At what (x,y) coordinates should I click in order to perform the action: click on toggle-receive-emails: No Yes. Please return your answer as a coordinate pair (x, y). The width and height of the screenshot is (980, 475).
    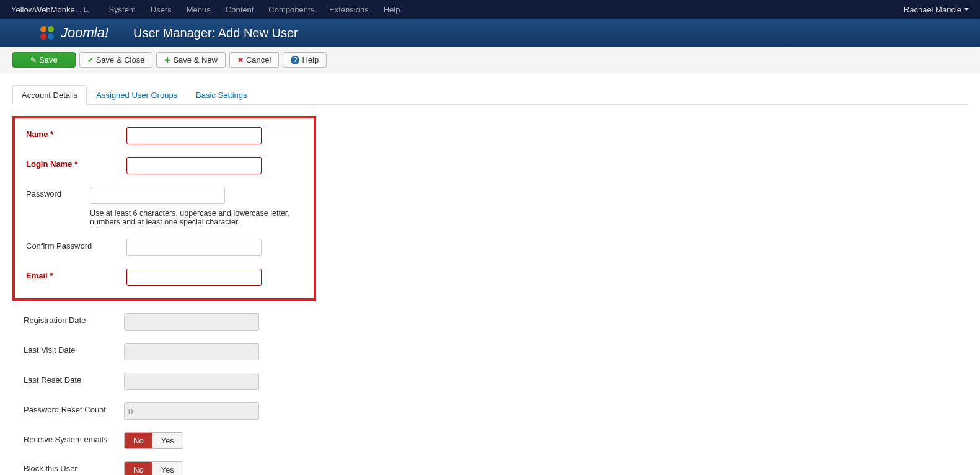
    Looking at the image, I should click on (154, 440).